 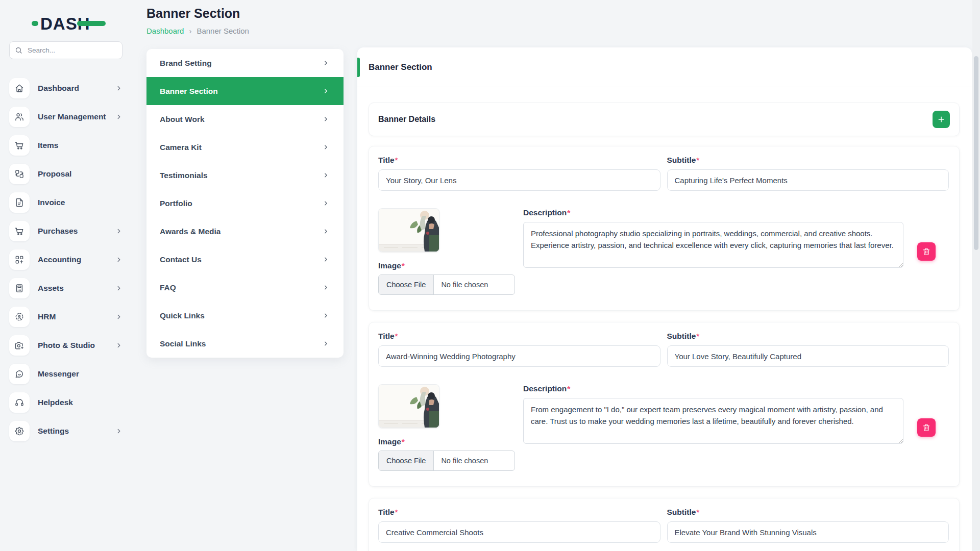 What do you see at coordinates (448, 442) in the screenshot?
I see `image-label: Image*` at bounding box center [448, 442].